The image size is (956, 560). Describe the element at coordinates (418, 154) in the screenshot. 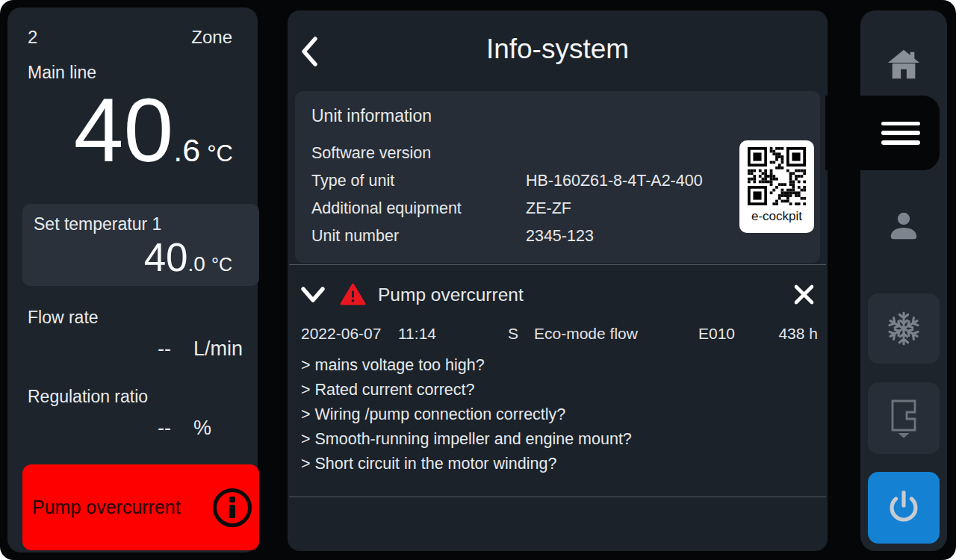

I see `row-label: Software version` at that location.